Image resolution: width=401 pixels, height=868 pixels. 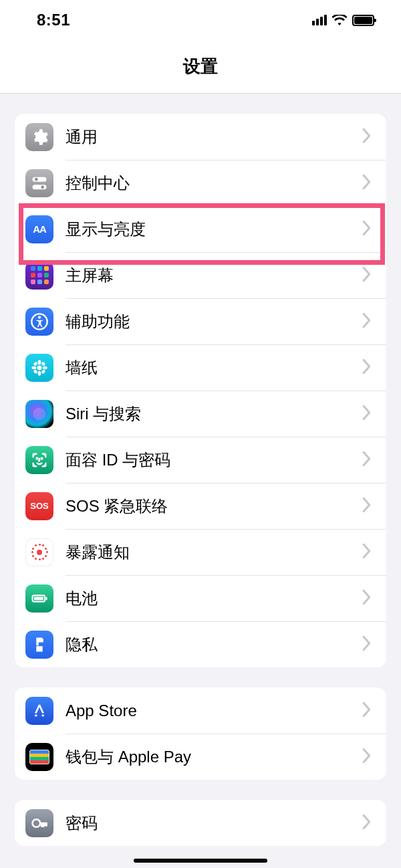 I want to click on wall-icon, so click(x=39, y=368).